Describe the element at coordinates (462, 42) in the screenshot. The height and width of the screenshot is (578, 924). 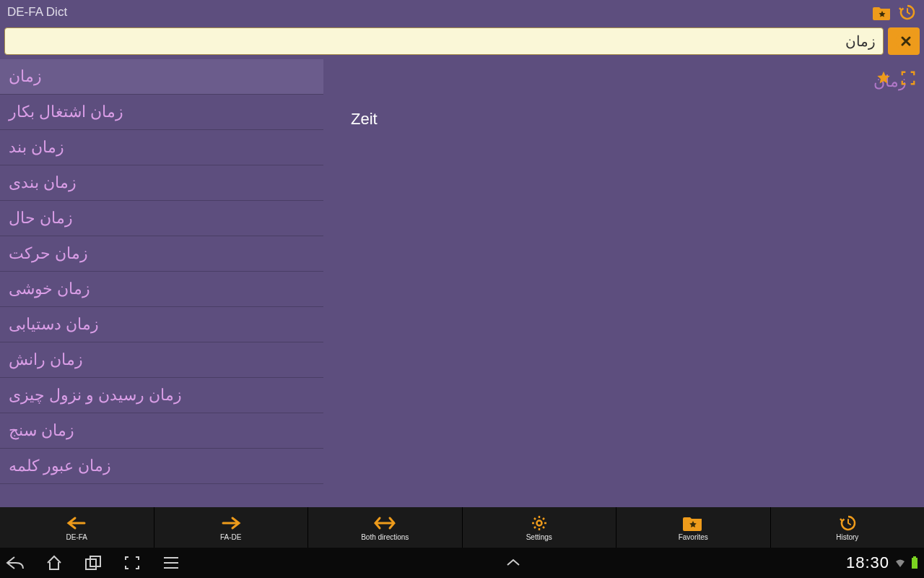
I see `search-row` at that location.